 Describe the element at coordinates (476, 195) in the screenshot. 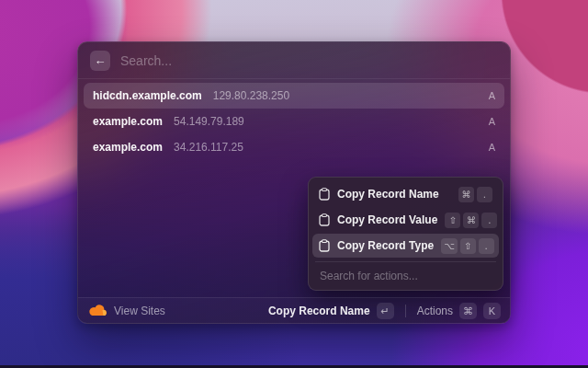

I see `shortcut-keys: ⌘ .` at that location.